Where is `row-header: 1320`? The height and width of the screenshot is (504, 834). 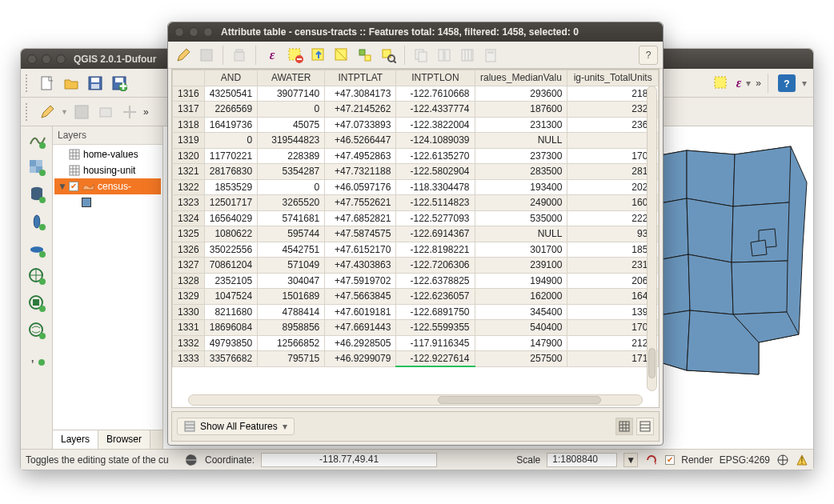
row-header: 1320 is located at coordinates (189, 156).